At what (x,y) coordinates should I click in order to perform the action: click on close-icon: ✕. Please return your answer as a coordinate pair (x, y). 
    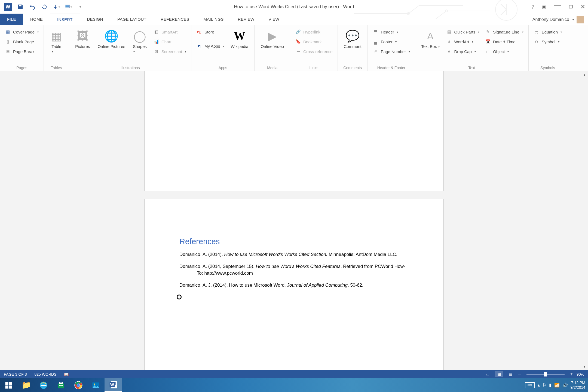
    Looking at the image, I should click on (583, 7).